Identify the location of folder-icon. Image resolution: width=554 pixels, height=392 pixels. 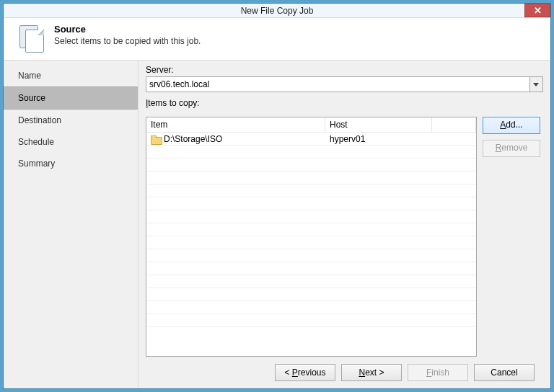
(156, 140).